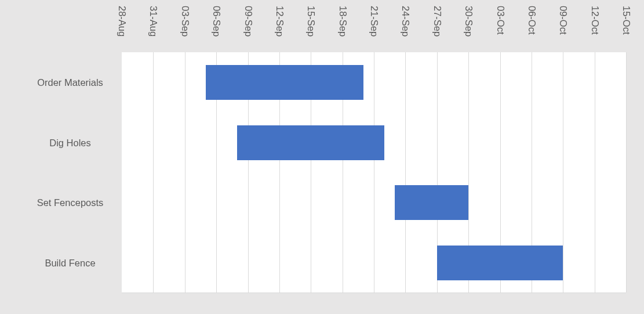 This screenshot has height=314, width=644. I want to click on x-axis-tick: 03-Oct, so click(501, 20).